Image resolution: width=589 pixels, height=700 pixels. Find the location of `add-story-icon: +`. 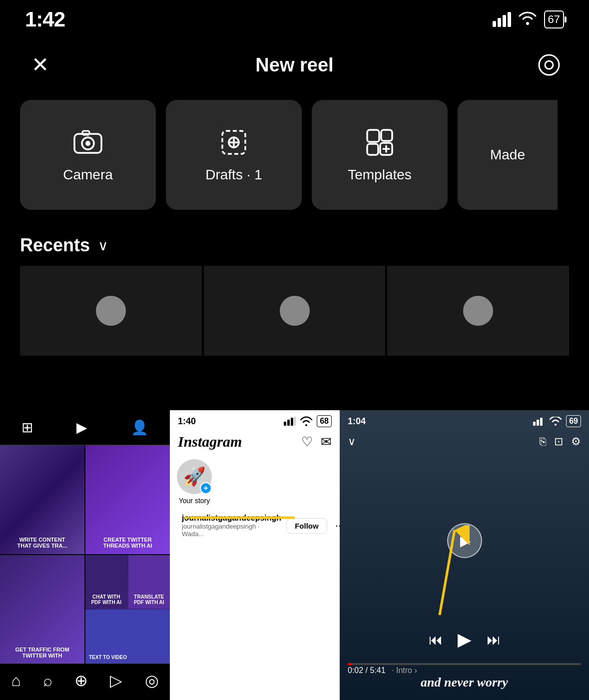

add-story-icon: + is located at coordinates (206, 488).